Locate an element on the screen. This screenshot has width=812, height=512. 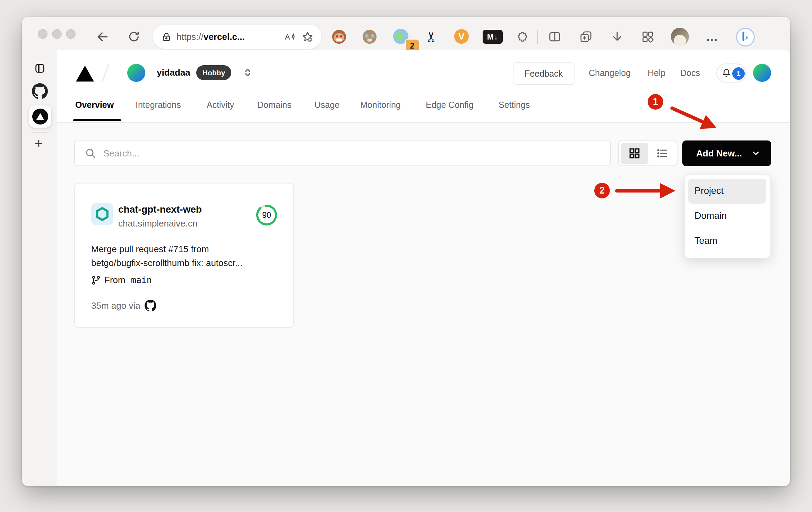
tab-overview: Overview is located at coordinates (94, 105).